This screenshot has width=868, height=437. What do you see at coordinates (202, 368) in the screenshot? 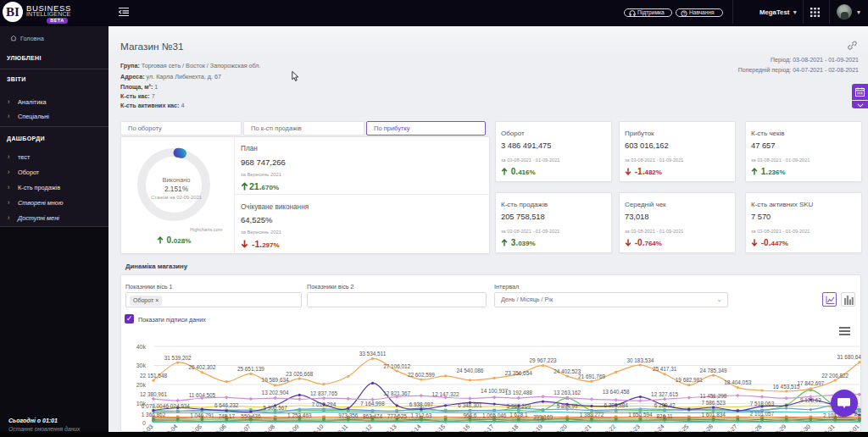
I see `svg-text: 26 402,302` at bounding box center [202, 368].